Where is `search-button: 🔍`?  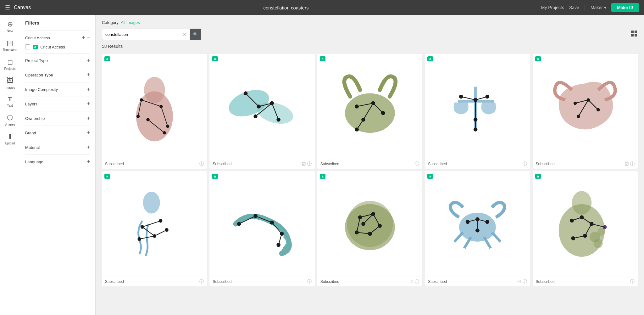 search-button: 🔍 is located at coordinates (196, 34).